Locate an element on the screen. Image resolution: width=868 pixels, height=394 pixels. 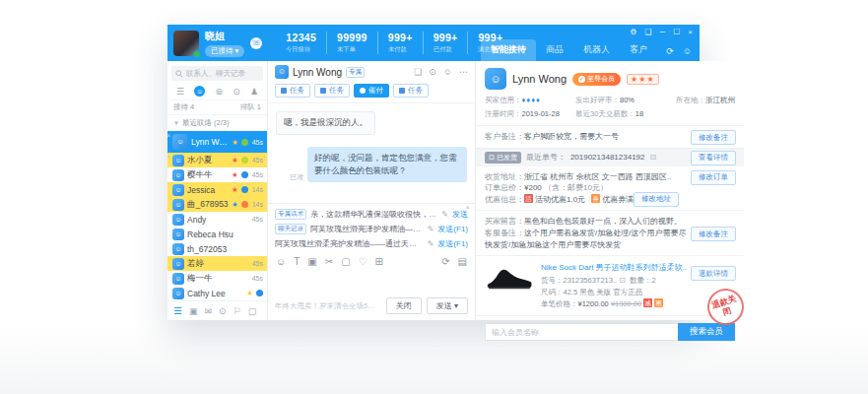
main-menu-icon: ☰ is located at coordinates (177, 311).